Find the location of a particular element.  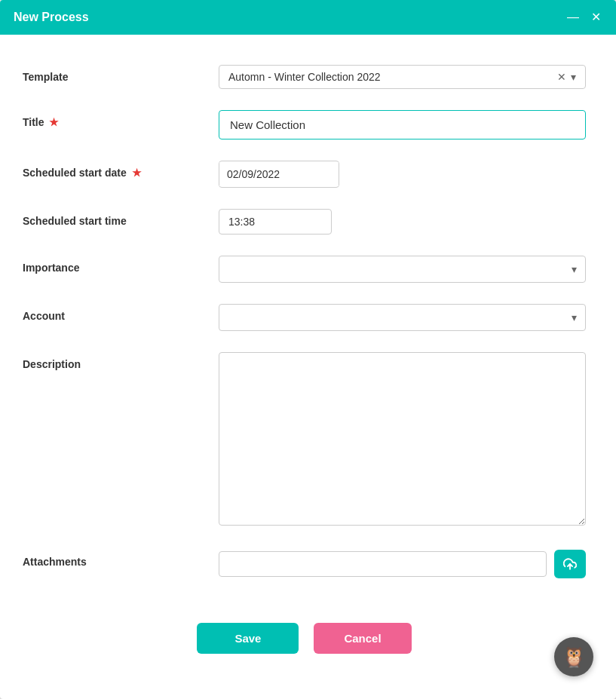

description-label: Description is located at coordinates (121, 361).